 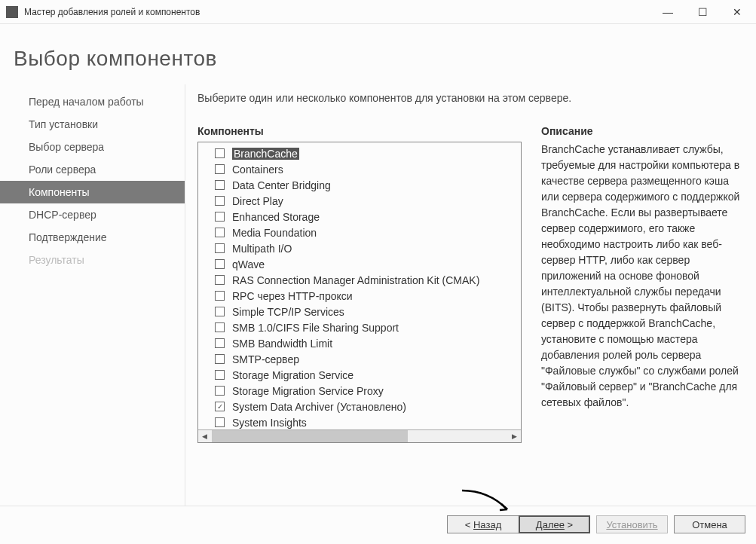 What do you see at coordinates (360, 185) in the screenshot?
I see `feature-row: Data Center Bridging` at bounding box center [360, 185].